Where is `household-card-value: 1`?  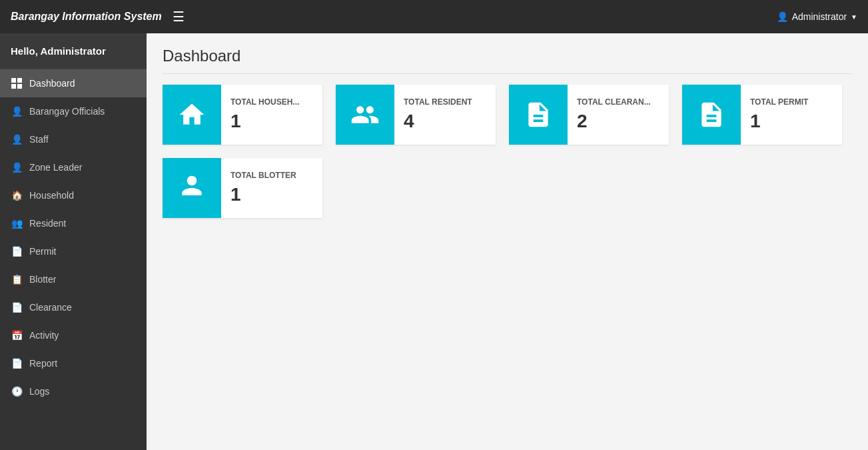
household-card-value: 1 is located at coordinates (272, 121).